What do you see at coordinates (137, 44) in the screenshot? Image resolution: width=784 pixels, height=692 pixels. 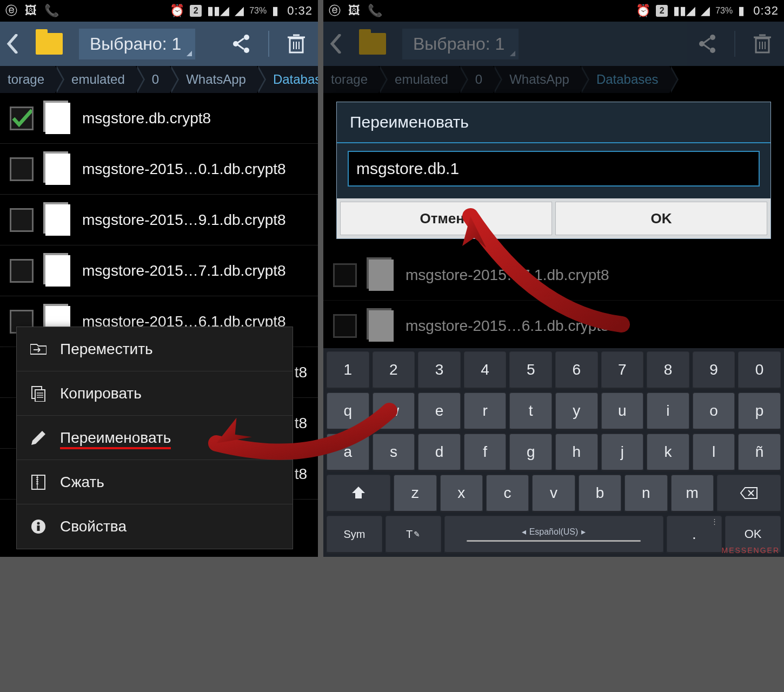 I see `selection-count-button: Выбрано: 1` at bounding box center [137, 44].